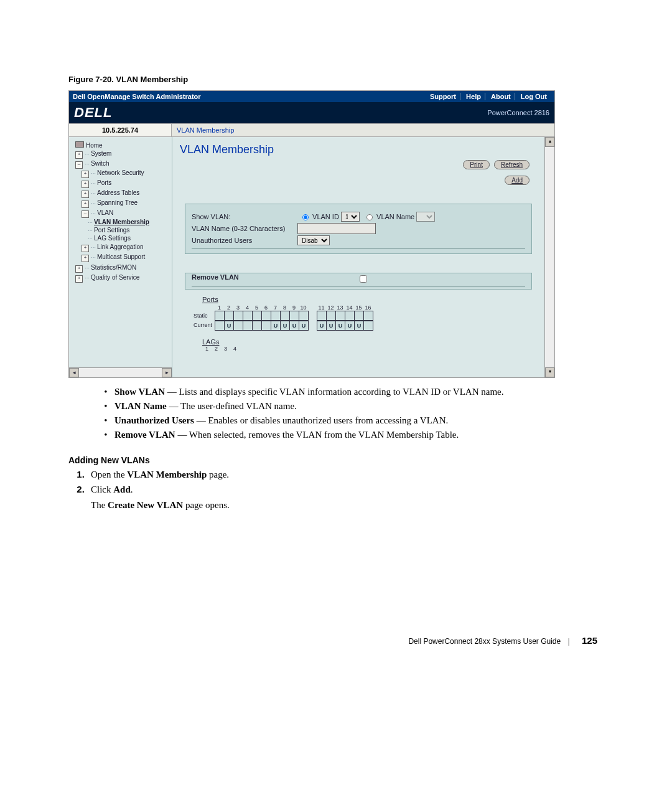 This screenshot has width=672, height=807. Describe the element at coordinates (358, 149) in the screenshot. I see `page-title: VLAN Membership` at that location.